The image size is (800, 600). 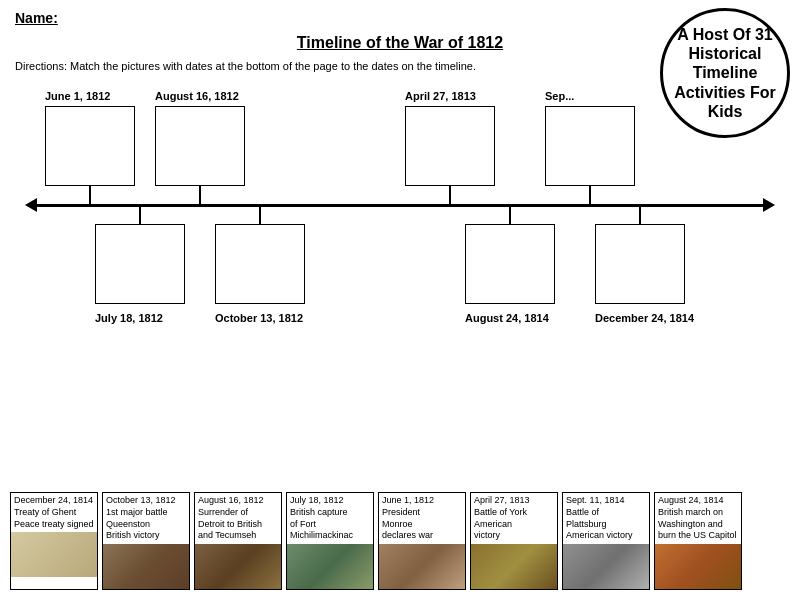 What do you see at coordinates (514, 518) in the screenshot?
I see `card-text-6: April 27, 1813 Battle of York American v…` at bounding box center [514, 518].